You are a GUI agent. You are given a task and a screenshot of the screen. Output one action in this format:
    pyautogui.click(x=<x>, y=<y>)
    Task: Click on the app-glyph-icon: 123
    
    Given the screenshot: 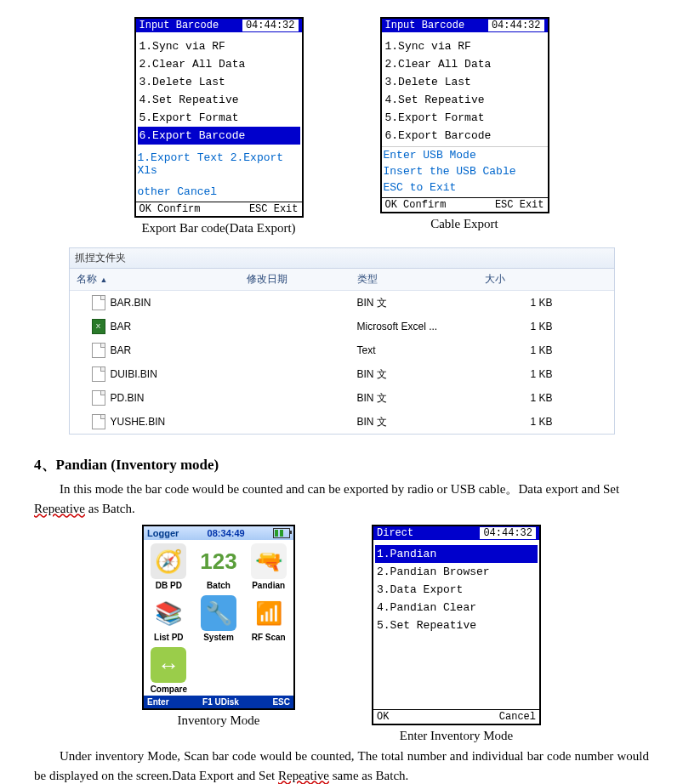 What is the action you would take?
    pyautogui.click(x=219, y=561)
    